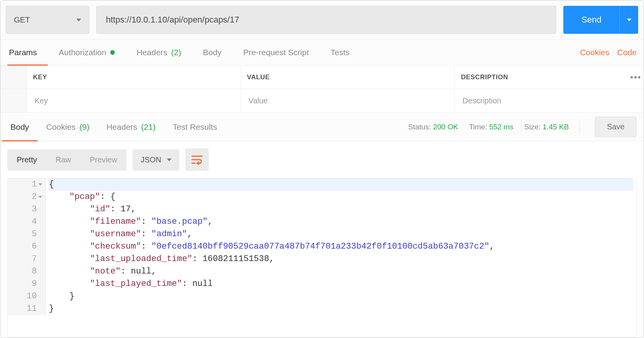 This screenshot has height=338, width=644. I want to click on status-block: Status: 200 OK, so click(433, 127).